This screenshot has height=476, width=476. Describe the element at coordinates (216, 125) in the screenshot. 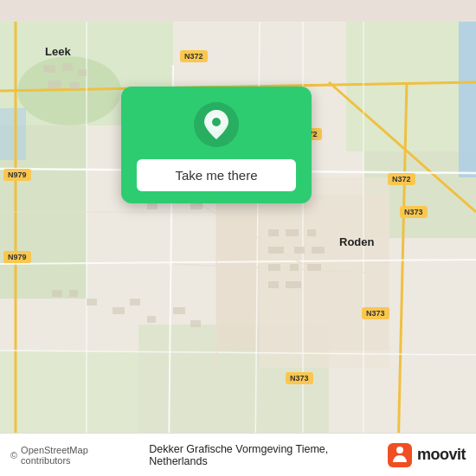

I see `location-pin-icon` at that location.